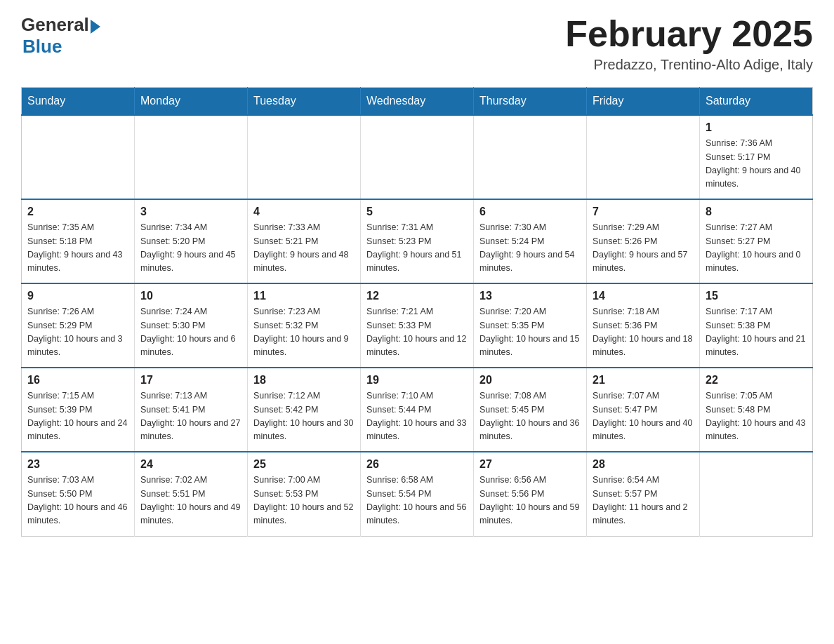  Describe the element at coordinates (417, 296) in the screenshot. I see `day-number: 12` at that location.